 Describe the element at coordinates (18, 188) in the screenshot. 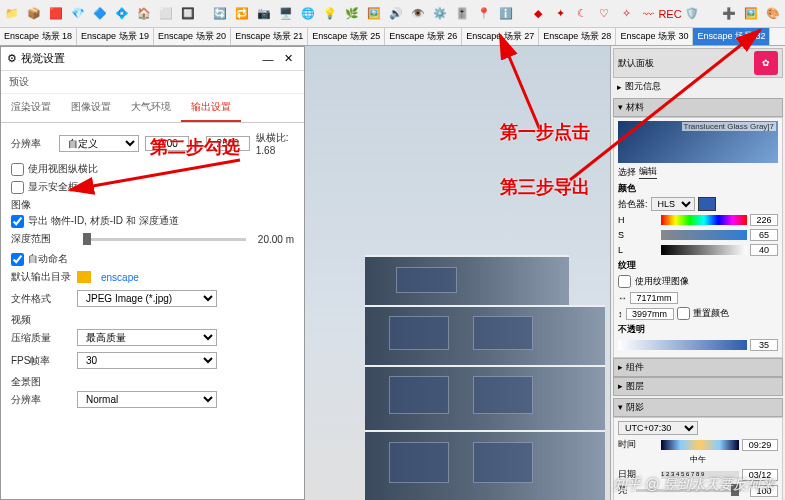

I see `cb-safeframe` at that location.